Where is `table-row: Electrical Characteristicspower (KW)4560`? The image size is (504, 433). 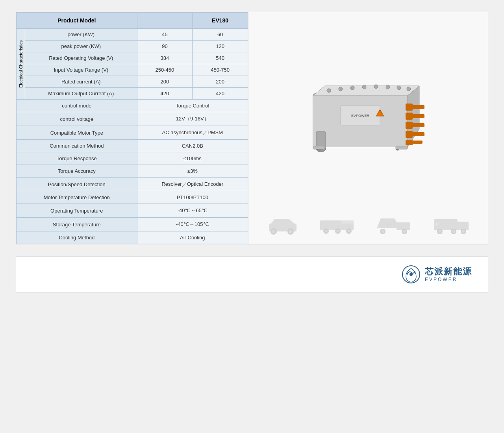
table-row: Electrical Characteristicspower (KW)4560 is located at coordinates (132, 35).